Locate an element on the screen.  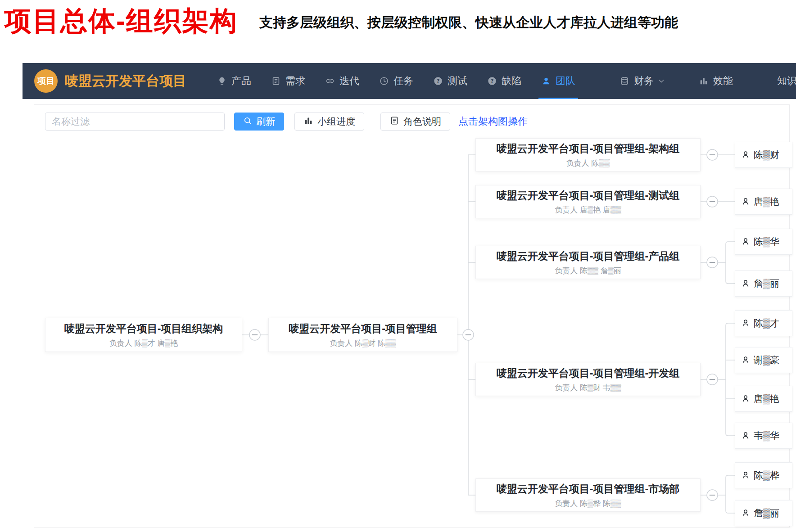
chart-operation-hint-link: 点击架构图操作 is located at coordinates (493, 122).